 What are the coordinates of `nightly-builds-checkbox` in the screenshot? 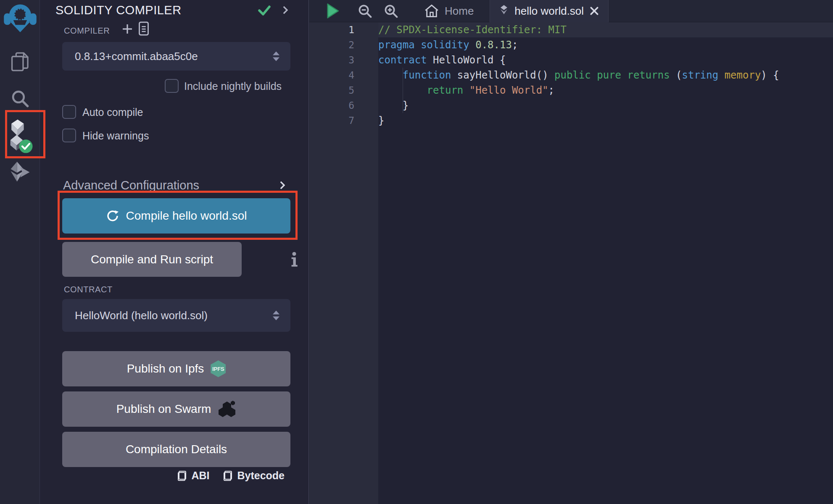 It's located at (171, 86).